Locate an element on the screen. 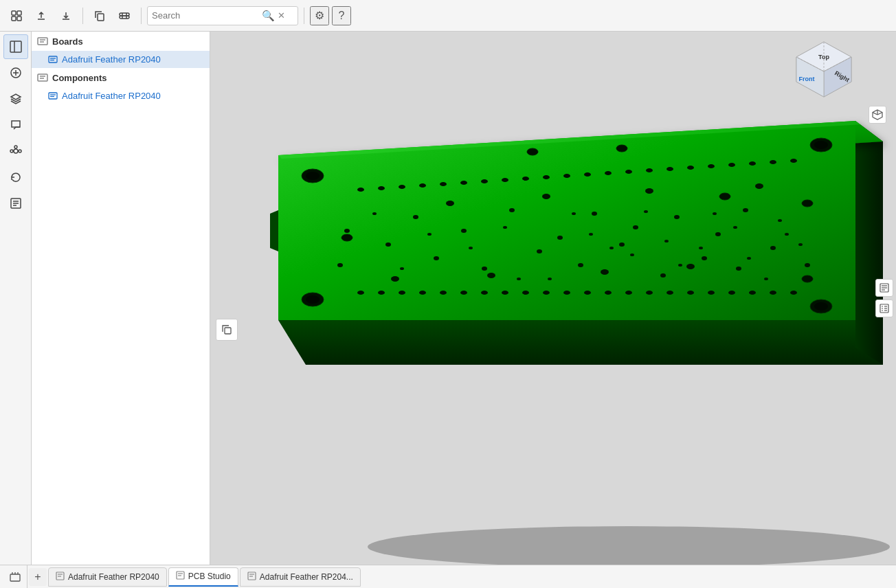  settings-button: ⚙ is located at coordinates (320, 16).